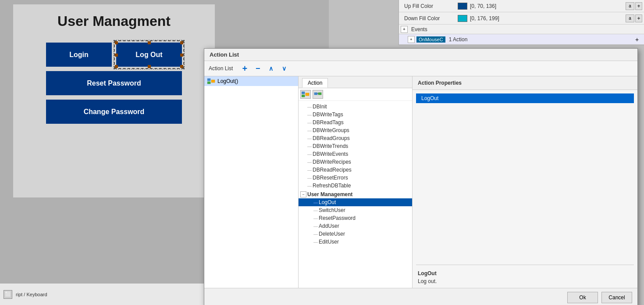  Describe the element at coordinates (355, 154) in the screenshot. I see `tree-item-dbwriteevents: — DBWriteEvents` at that location.